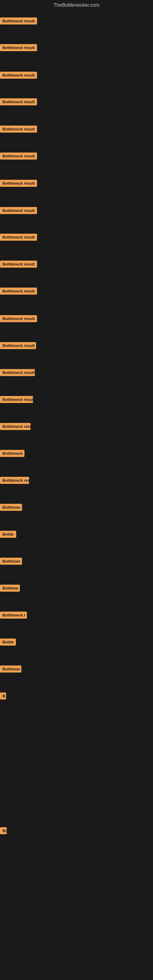 Image resolution: width=153 pixels, height=980 pixels. I want to click on bottleneck-item: Bottleneck r, so click(14, 616).